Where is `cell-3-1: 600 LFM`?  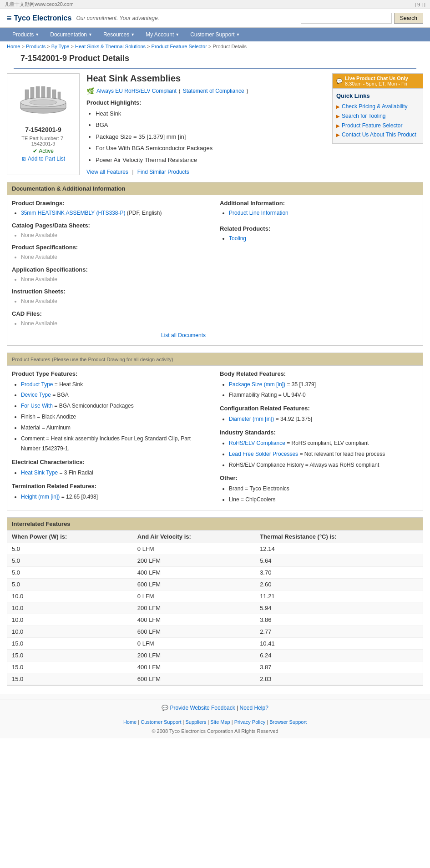 cell-3-1: 600 LFM is located at coordinates (194, 584).